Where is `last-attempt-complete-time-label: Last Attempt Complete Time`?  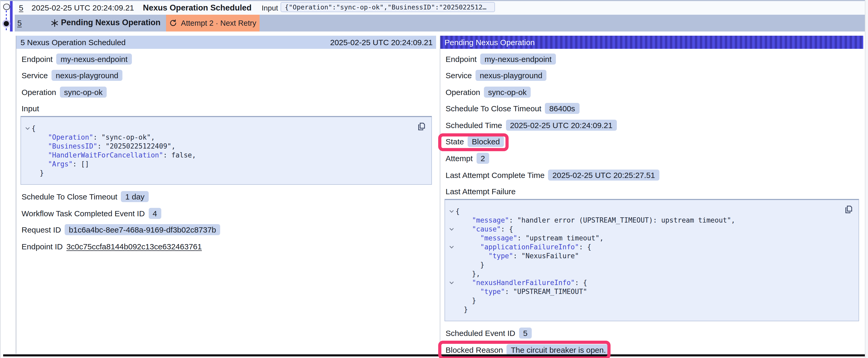 last-attempt-complete-time-label: Last Attempt Complete Time is located at coordinates (495, 175).